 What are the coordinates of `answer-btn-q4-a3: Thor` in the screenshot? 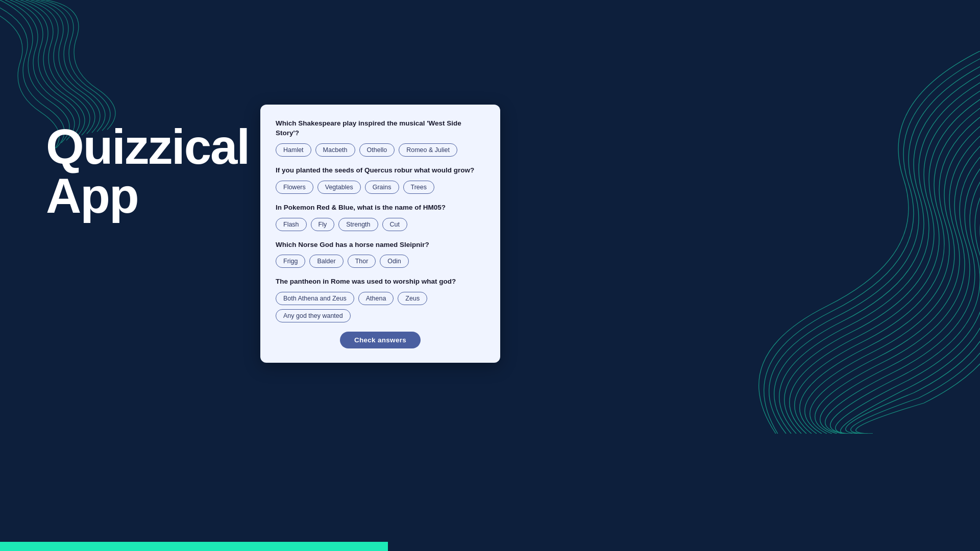 It's located at (362, 261).